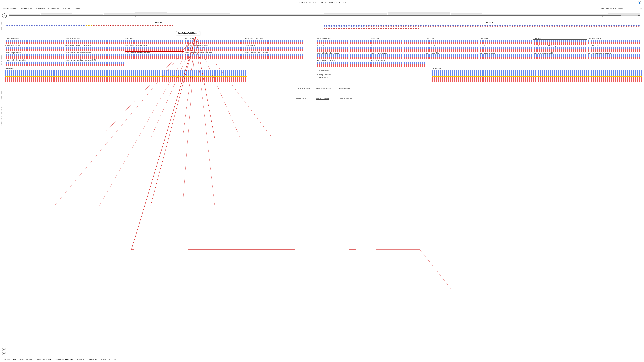  I want to click on senate-committee-item: Senate Education, Labor & Pensions, so click(274, 55).